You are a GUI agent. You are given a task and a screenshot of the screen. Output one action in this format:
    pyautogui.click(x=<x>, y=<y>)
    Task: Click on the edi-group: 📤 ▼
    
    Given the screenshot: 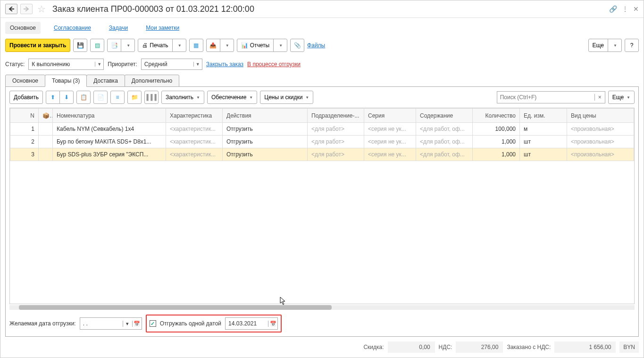 What is the action you would take?
    pyautogui.click(x=220, y=45)
    